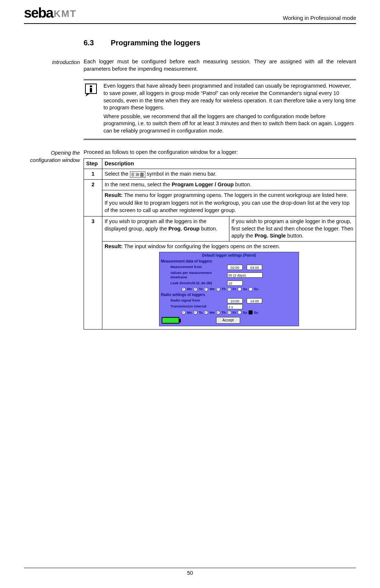 The width and height of the screenshot is (380, 588). Describe the element at coordinates (38, 13) in the screenshot. I see `logo-seba: seba` at that location.